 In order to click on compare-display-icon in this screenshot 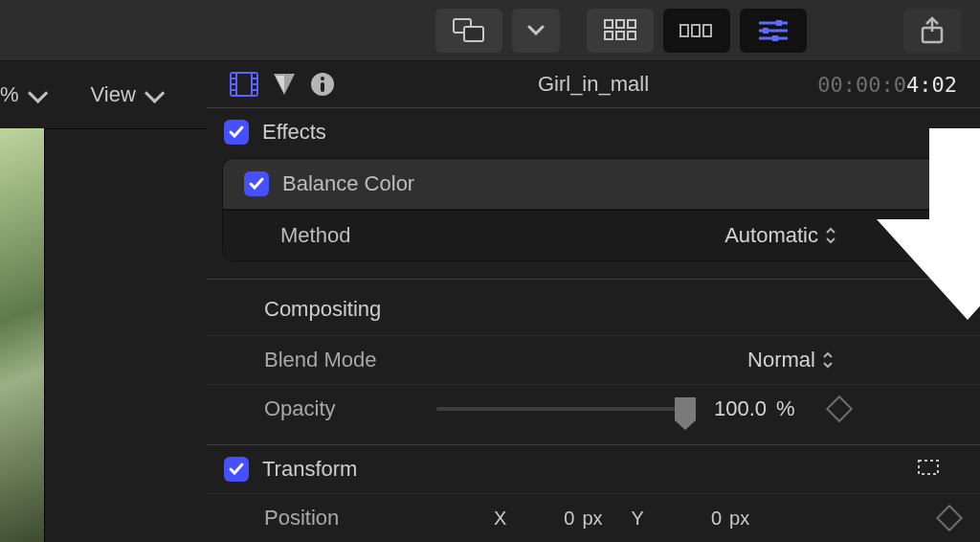, I will do `click(469, 31)`.